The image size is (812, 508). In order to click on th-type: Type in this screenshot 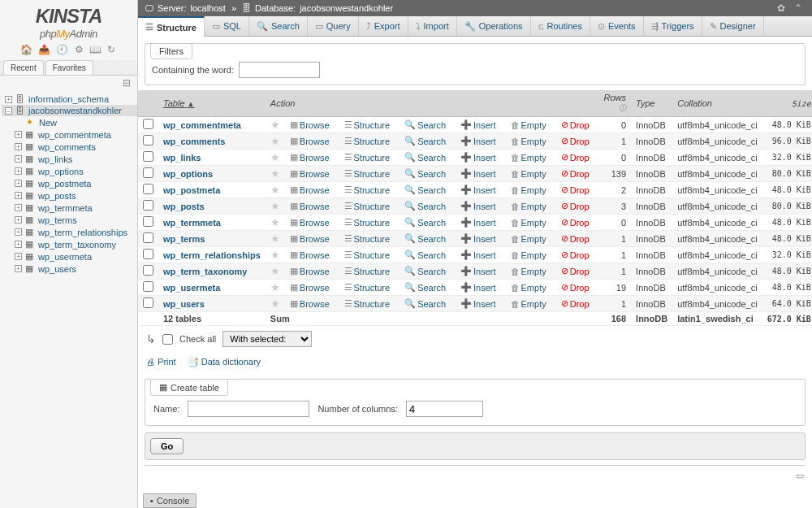, I will do `click(651, 104)`.